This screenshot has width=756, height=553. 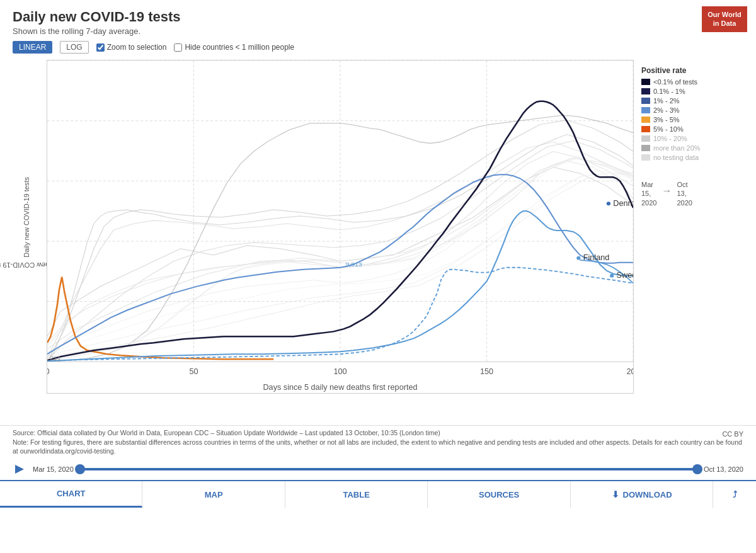 I want to click on tab-share: ⤴, so click(x=735, y=494).